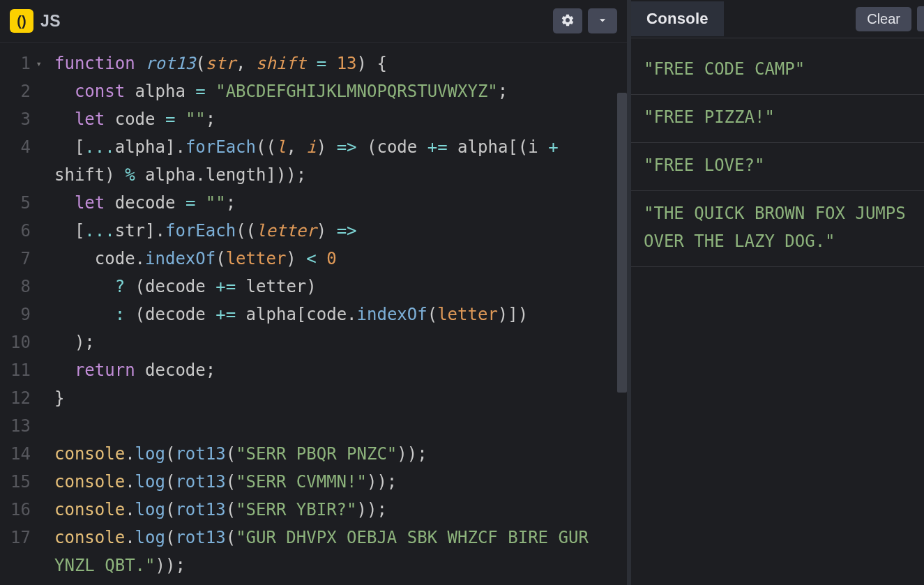 This screenshot has height=585, width=924. What do you see at coordinates (568, 21) in the screenshot?
I see `gear-icon` at bounding box center [568, 21].